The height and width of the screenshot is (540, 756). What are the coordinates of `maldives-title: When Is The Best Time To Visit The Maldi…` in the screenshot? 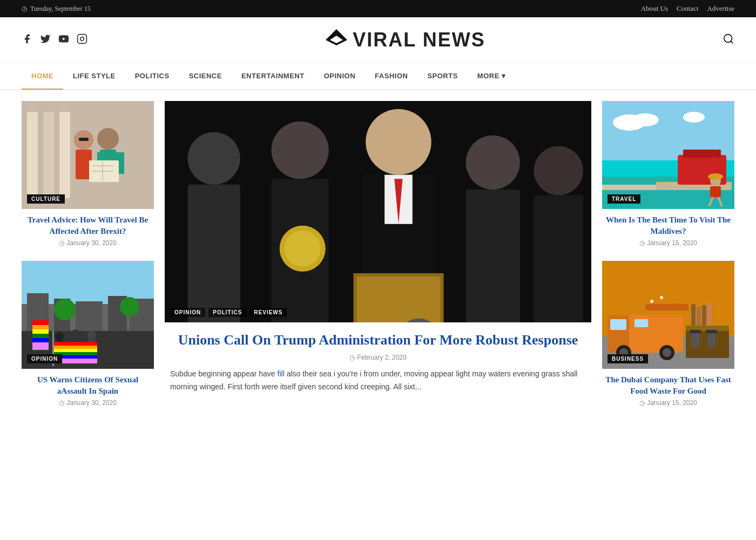 It's located at (669, 224).